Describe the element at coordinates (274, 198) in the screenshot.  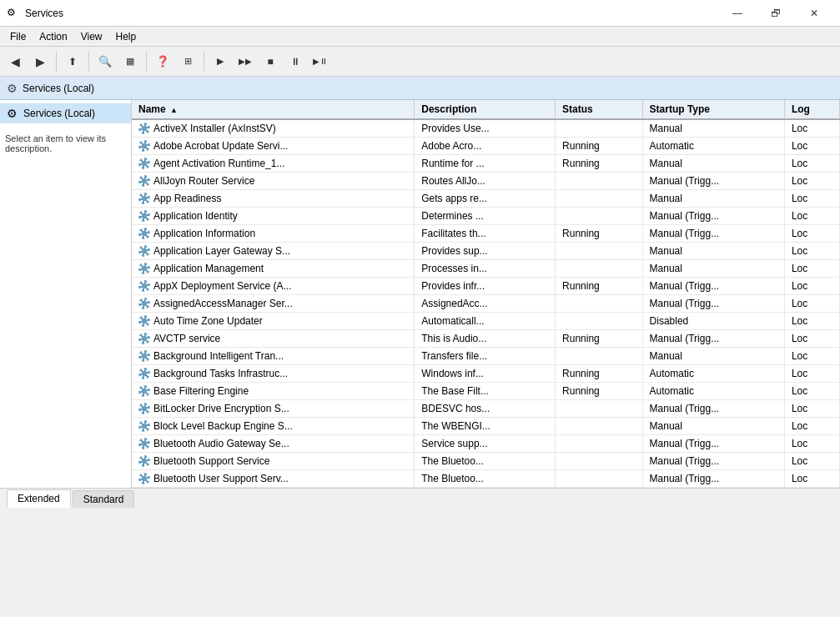
I see `service-name-cell: App Readiness` at that location.